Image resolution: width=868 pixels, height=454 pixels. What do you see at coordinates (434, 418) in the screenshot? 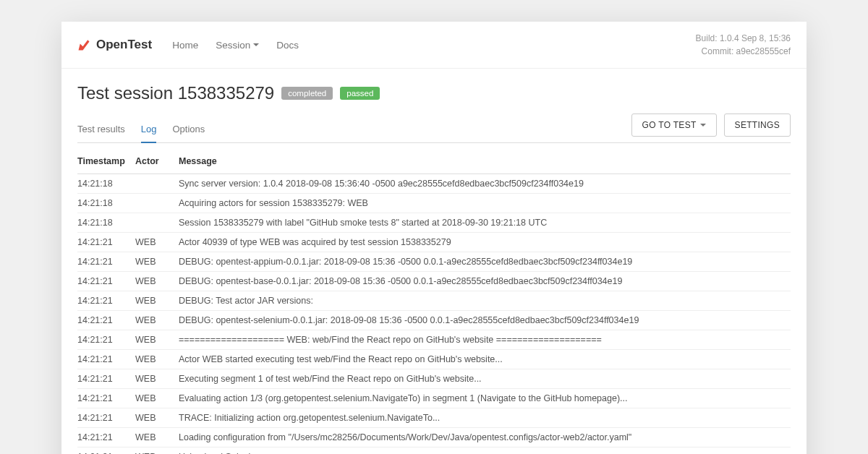
I see `log-row: 14:21:21WEBTRACE: Initializing action or…` at bounding box center [434, 418].